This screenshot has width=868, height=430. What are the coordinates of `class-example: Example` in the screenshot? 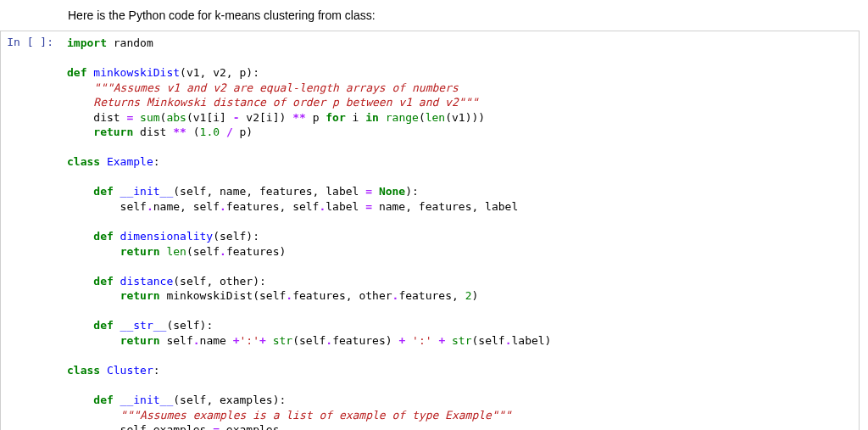 It's located at (131, 161).